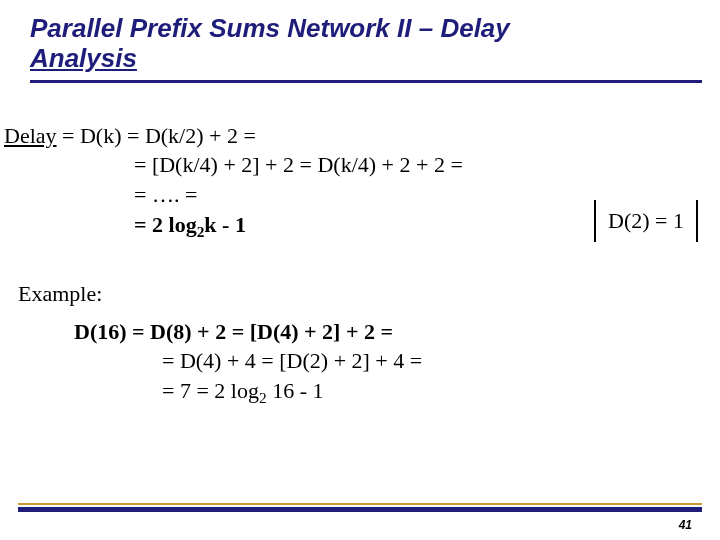 The height and width of the screenshot is (540, 720). What do you see at coordinates (360, 510) in the screenshot?
I see `footer-thick-rule` at bounding box center [360, 510].